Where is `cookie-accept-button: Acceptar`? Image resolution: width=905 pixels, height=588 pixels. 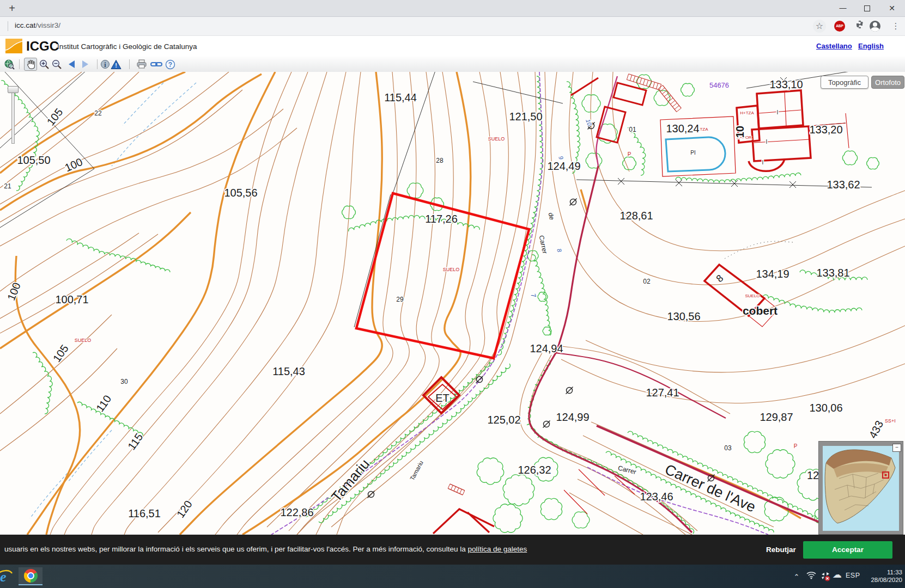 cookie-accept-button: Acceptar is located at coordinates (848, 550).